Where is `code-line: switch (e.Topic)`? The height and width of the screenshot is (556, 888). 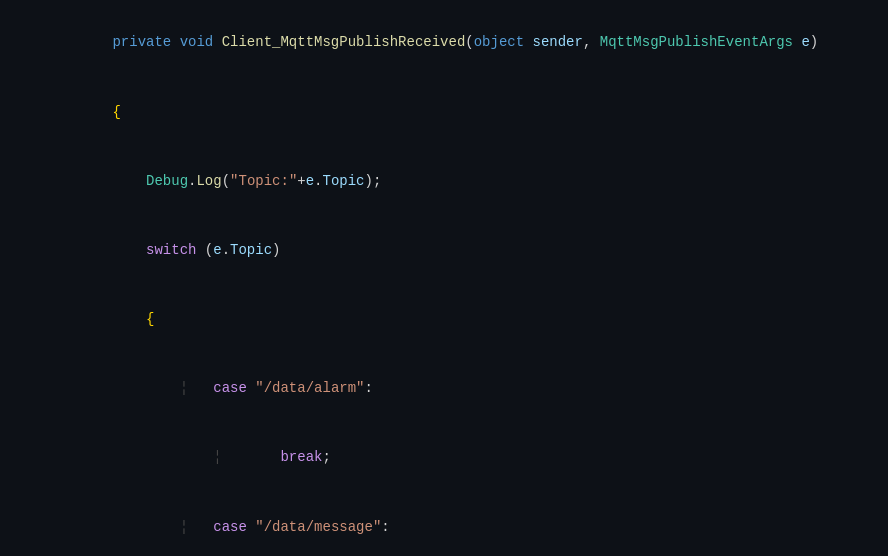 code-line: switch (e.Topic) is located at coordinates (444, 250).